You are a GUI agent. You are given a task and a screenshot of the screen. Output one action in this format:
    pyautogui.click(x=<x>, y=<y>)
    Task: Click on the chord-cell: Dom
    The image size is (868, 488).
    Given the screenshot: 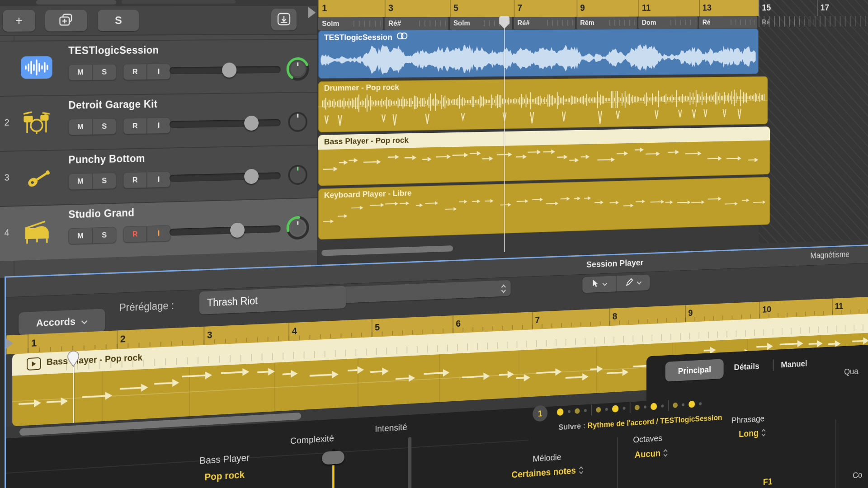 What is the action you would take?
    pyautogui.click(x=668, y=23)
    